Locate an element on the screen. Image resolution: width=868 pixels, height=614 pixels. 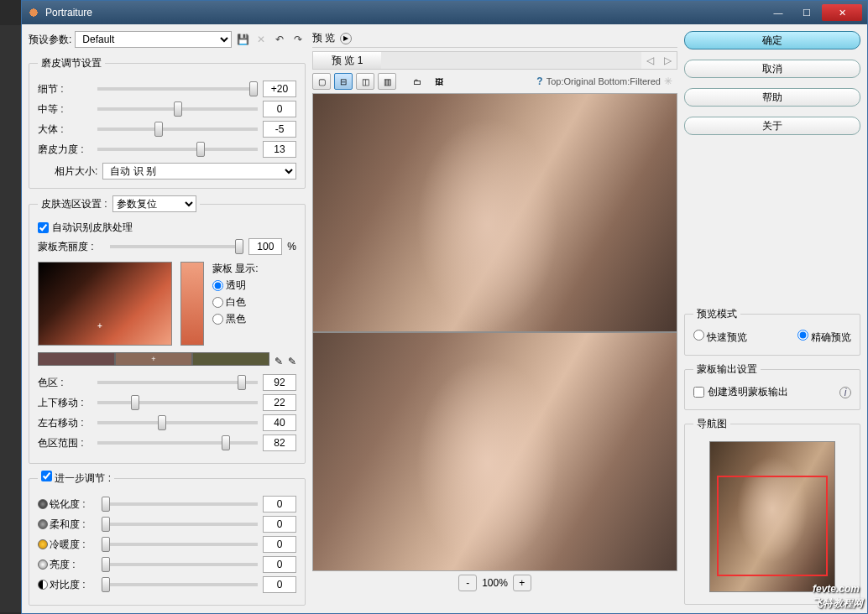
skin-color-picker is located at coordinates (105, 304).